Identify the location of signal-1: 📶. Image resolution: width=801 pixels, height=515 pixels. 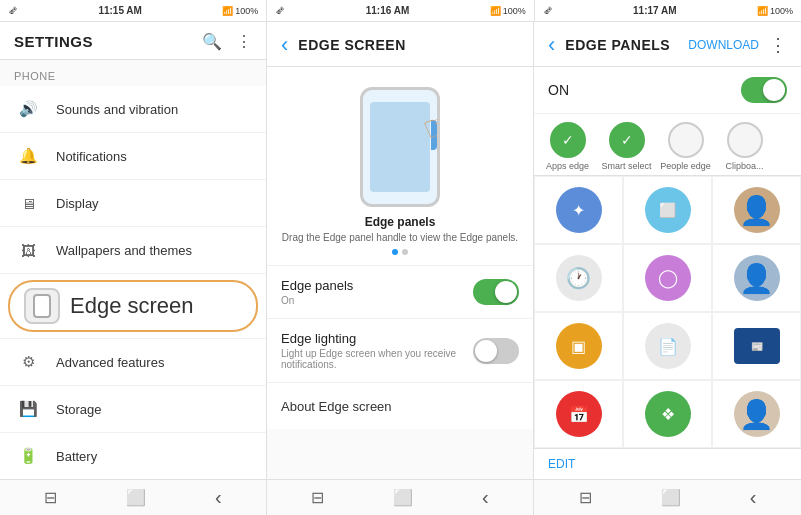
(228, 11).